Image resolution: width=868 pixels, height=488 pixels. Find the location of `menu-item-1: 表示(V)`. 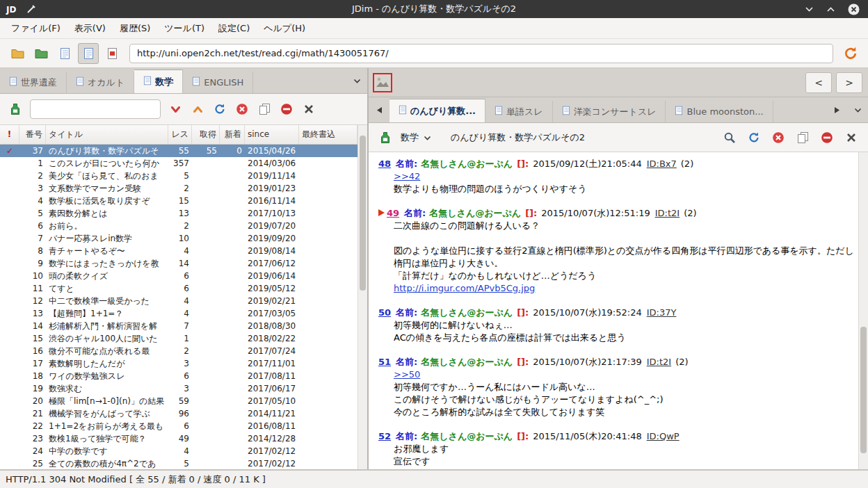

menu-item-1: 表示(V) is located at coordinates (90, 29).